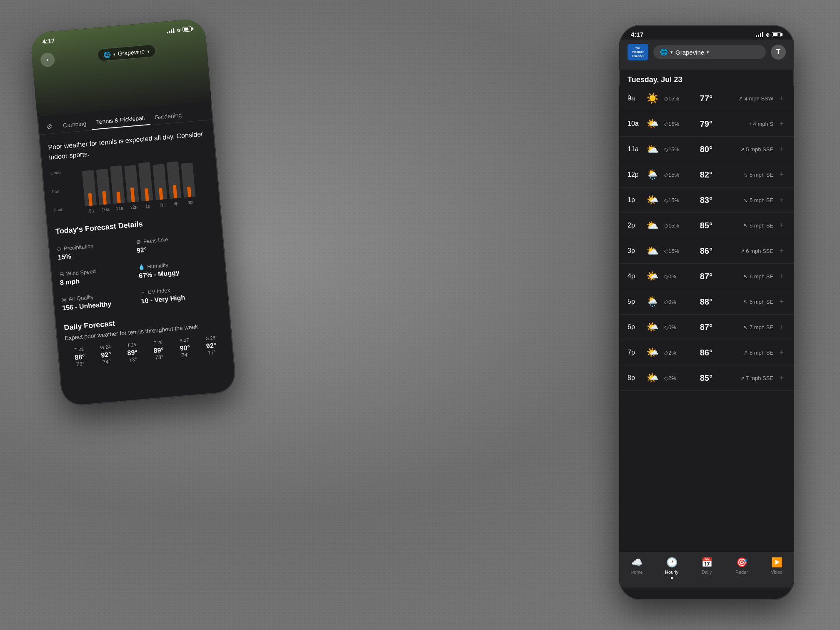 The width and height of the screenshot is (840, 630). What do you see at coordinates (634, 302) in the screenshot?
I see `hour-5p: 5p` at bounding box center [634, 302].